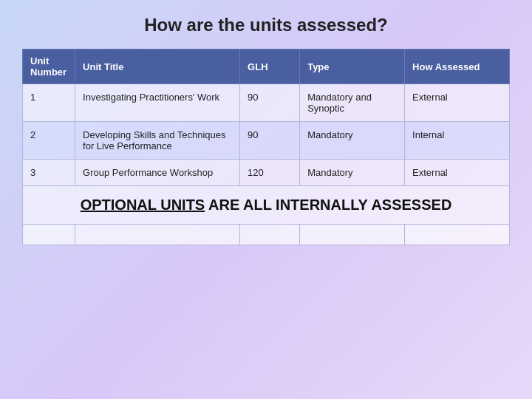  Describe the element at coordinates (158, 140) in the screenshot. I see `cell-unit_title: Developing Skills and Techniques for Liv…` at that location.